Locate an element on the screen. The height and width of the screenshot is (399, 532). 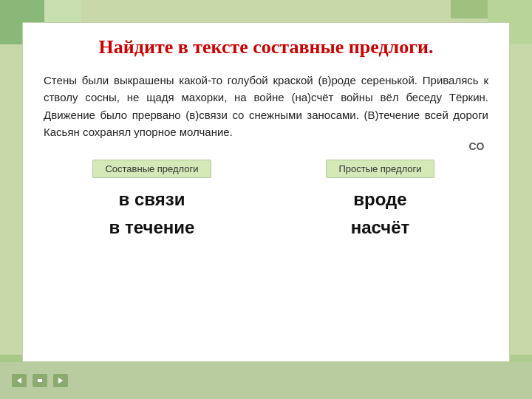
right-column-items: вроде насчёт is located at coordinates (381, 213).